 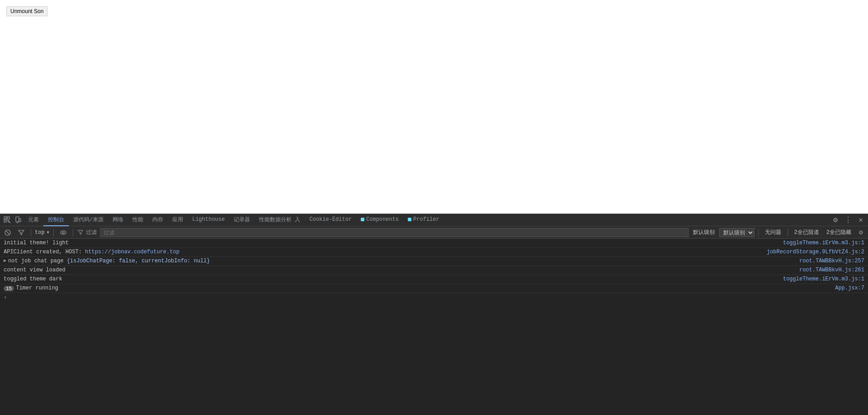 What do you see at coordinates (158, 220) in the screenshot?
I see `tab-memory: 内存` at bounding box center [158, 220].